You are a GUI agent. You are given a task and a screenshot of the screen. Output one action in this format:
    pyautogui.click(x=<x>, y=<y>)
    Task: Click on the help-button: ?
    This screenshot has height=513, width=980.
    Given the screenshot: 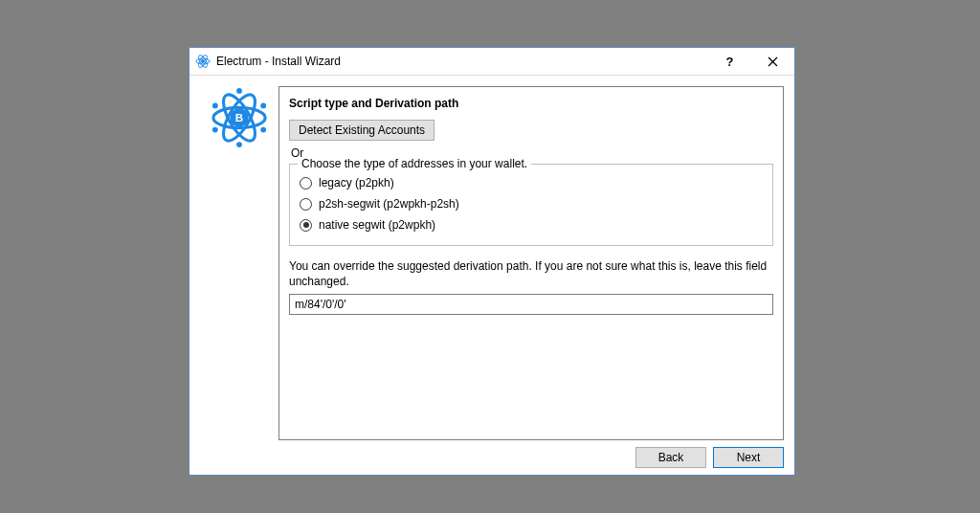 What is the action you would take?
    pyautogui.click(x=729, y=61)
    